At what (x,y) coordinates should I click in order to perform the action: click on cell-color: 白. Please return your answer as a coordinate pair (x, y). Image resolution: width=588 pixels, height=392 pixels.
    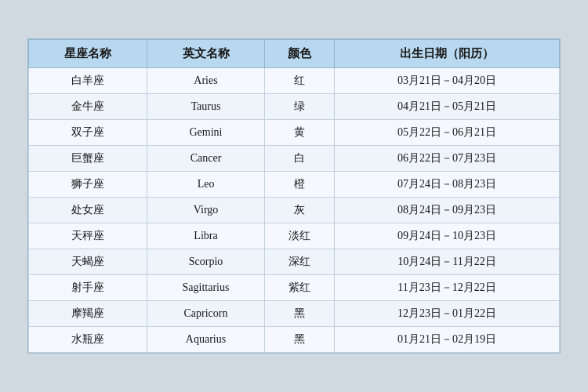
    Looking at the image, I should click on (299, 158).